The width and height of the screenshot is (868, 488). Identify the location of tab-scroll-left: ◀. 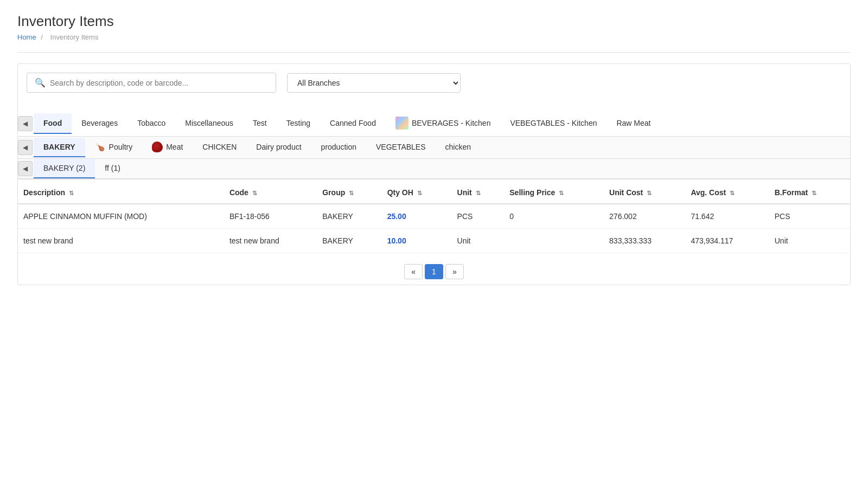
(25, 124).